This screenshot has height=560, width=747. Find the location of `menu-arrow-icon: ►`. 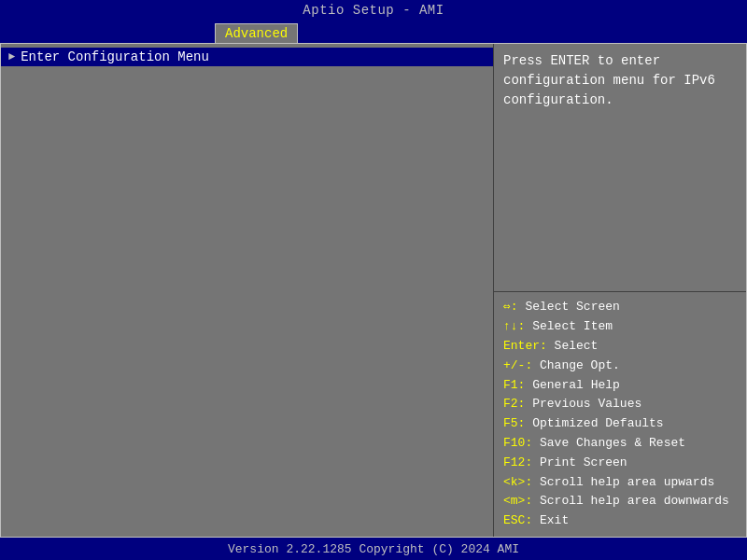

menu-arrow-icon: ► is located at coordinates (11, 57).